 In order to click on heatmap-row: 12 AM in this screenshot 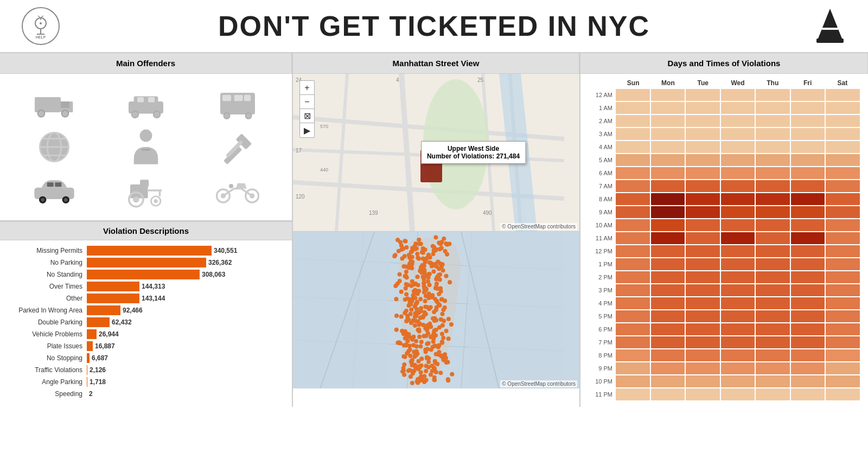, I will do `click(724, 95)`.